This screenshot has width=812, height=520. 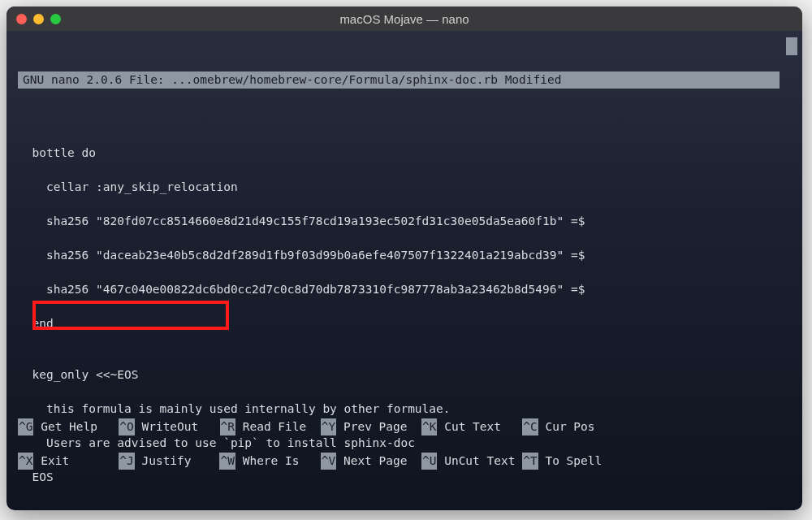 What do you see at coordinates (399, 80) in the screenshot?
I see `nano-header: GNU nano 2.0.6 File: ...omebrew/homebrew…` at bounding box center [399, 80].